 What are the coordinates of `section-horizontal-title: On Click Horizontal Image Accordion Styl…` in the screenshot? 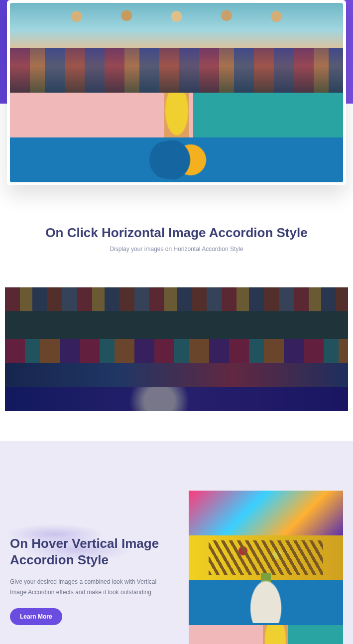 It's located at (176, 233).